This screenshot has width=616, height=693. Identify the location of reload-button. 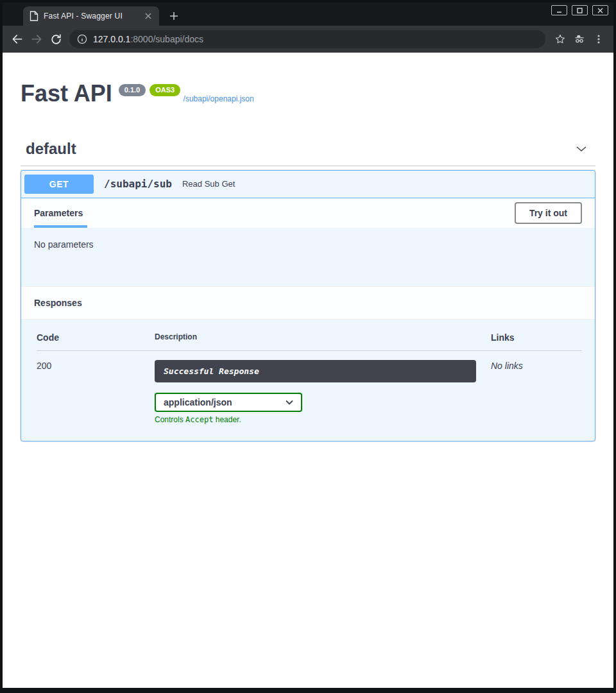
(56, 39).